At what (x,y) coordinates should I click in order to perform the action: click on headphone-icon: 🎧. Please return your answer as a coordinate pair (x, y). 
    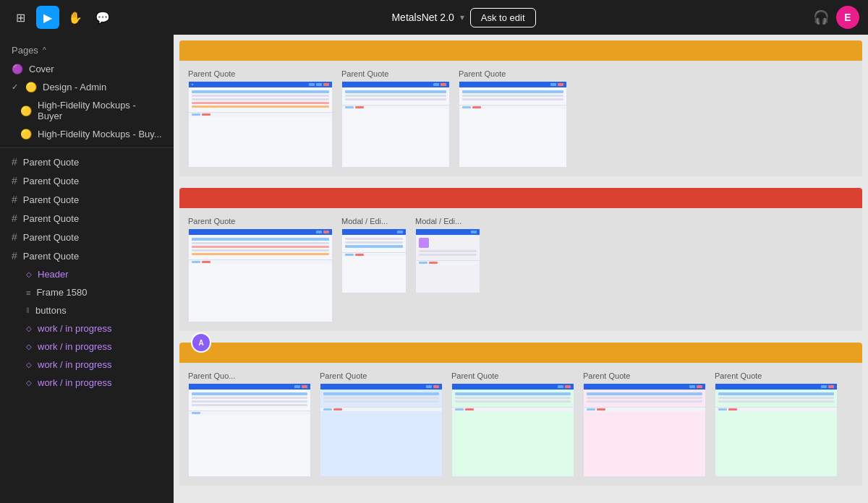
    Looking at the image, I should click on (821, 17).